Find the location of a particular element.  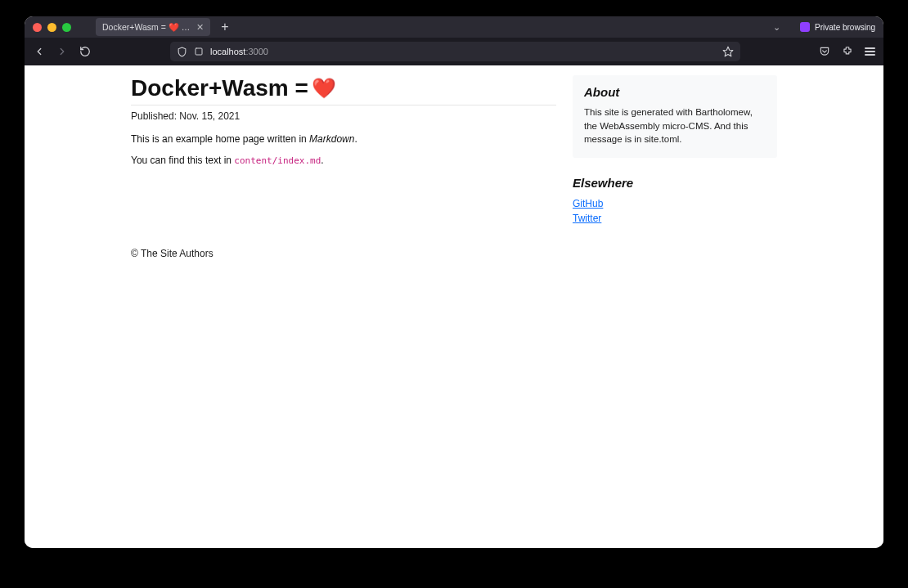

published-date: Published: Nov. 15, 2021 is located at coordinates (344, 116).